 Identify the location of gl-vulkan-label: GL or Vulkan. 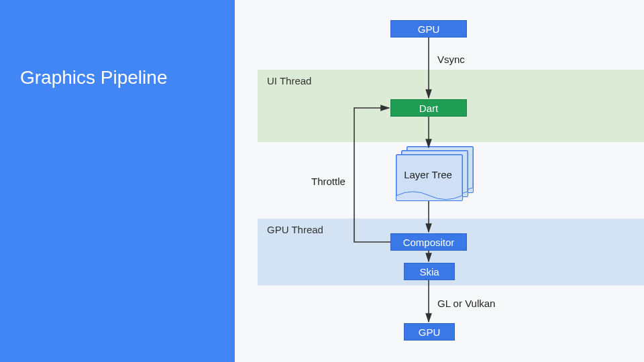
(466, 303).